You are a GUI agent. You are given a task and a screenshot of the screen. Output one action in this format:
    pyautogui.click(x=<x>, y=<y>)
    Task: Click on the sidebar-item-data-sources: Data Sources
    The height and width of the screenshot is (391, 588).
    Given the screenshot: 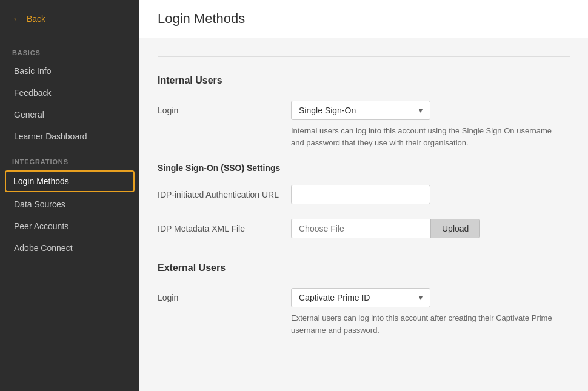 What is the action you would take?
    pyautogui.click(x=70, y=204)
    